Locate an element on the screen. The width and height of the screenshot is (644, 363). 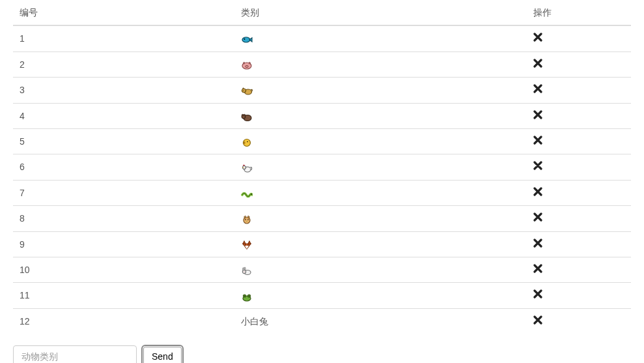
table-row: 1 is located at coordinates (322, 38).